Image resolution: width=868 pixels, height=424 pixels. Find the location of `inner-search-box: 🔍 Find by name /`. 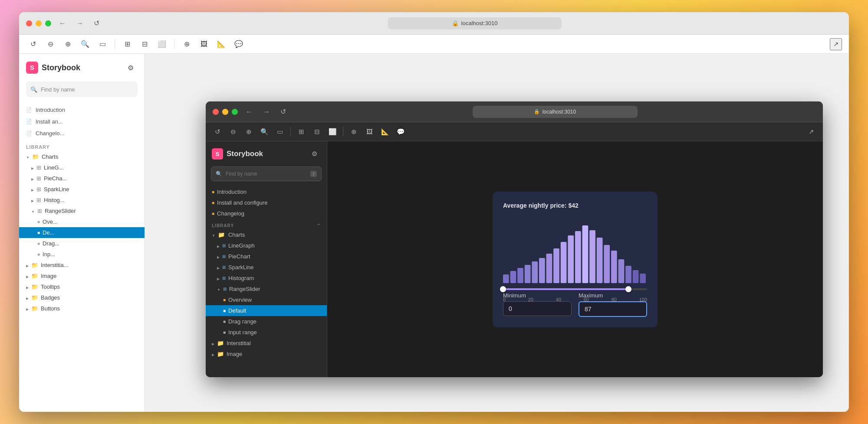

inner-search-box: 🔍 Find by name / is located at coordinates (266, 174).